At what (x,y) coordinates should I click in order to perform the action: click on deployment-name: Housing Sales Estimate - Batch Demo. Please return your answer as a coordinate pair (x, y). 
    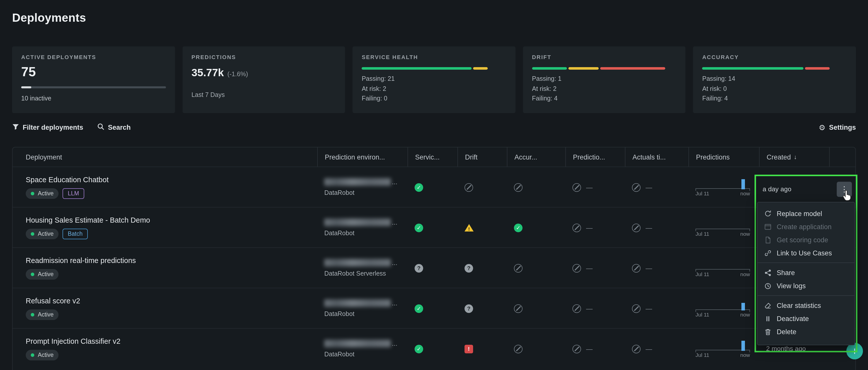
    Looking at the image, I should click on (171, 220).